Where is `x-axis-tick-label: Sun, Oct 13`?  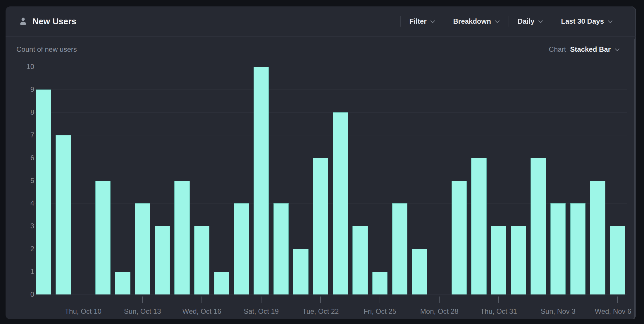 x-axis-tick-label: Sun, Oct 13 is located at coordinates (143, 311).